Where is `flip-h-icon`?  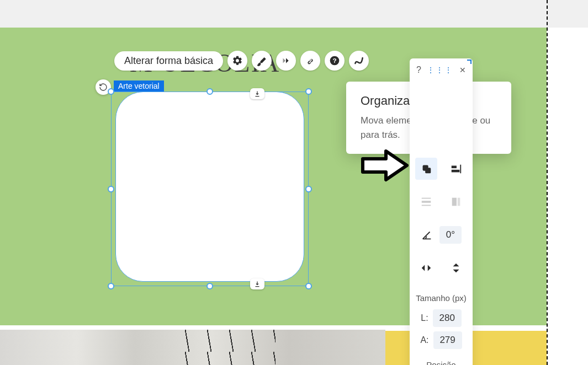 flip-h-icon is located at coordinates (426, 268).